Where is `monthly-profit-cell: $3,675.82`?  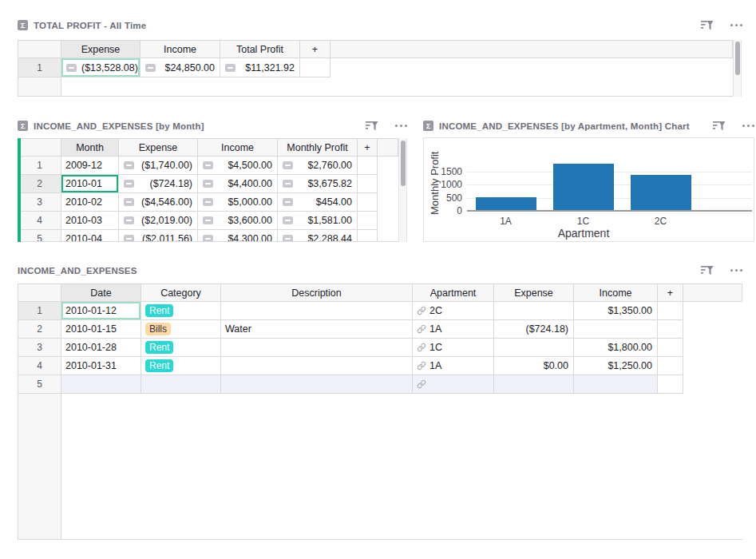
monthly-profit-cell: $3,675.82 is located at coordinates (318, 184).